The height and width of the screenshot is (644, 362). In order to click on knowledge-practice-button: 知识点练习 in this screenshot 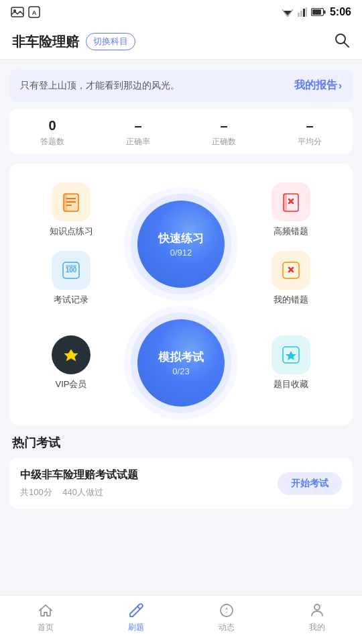, I will do `click(71, 210)`.